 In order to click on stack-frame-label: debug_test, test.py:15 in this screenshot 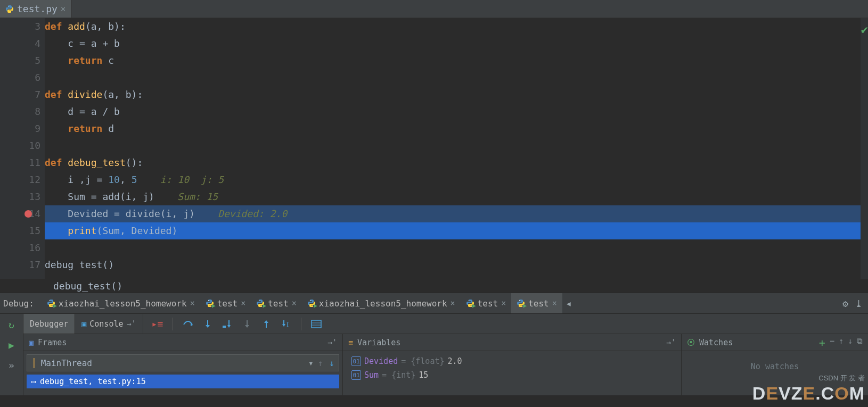, I will do `click(93, 381)`.